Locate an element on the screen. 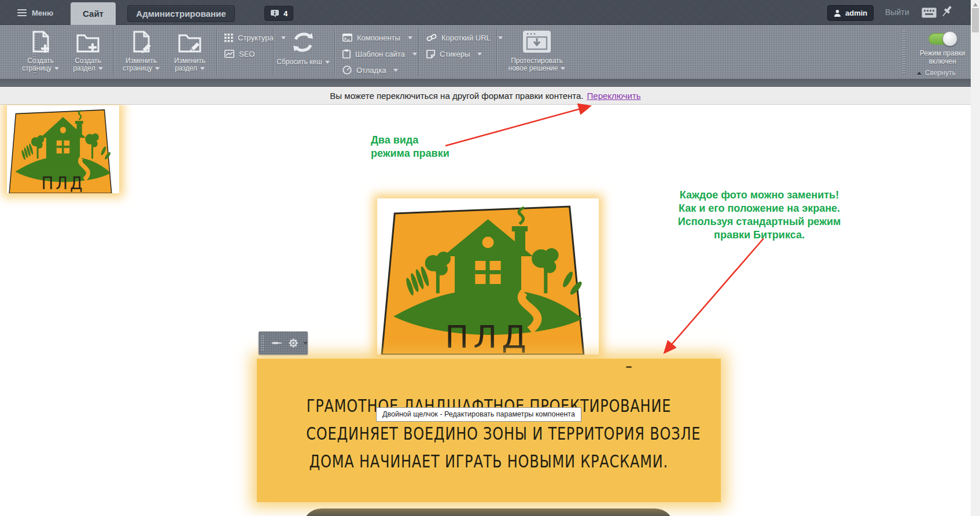 The height and width of the screenshot is (516, 980). logout-link: Выйти is located at coordinates (897, 12).